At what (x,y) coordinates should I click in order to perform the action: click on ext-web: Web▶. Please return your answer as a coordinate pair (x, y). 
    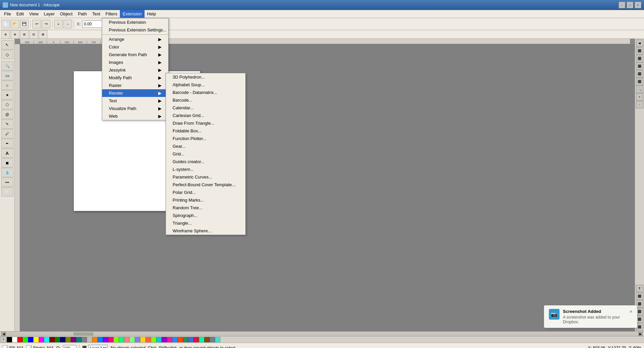
    Looking at the image, I should click on (135, 116).